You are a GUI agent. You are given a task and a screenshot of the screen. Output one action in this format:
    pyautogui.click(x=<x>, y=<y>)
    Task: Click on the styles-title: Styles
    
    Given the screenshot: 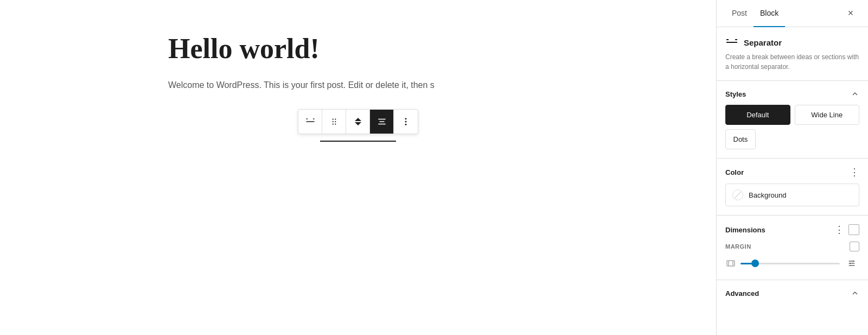 What is the action you would take?
    pyautogui.click(x=736, y=94)
    